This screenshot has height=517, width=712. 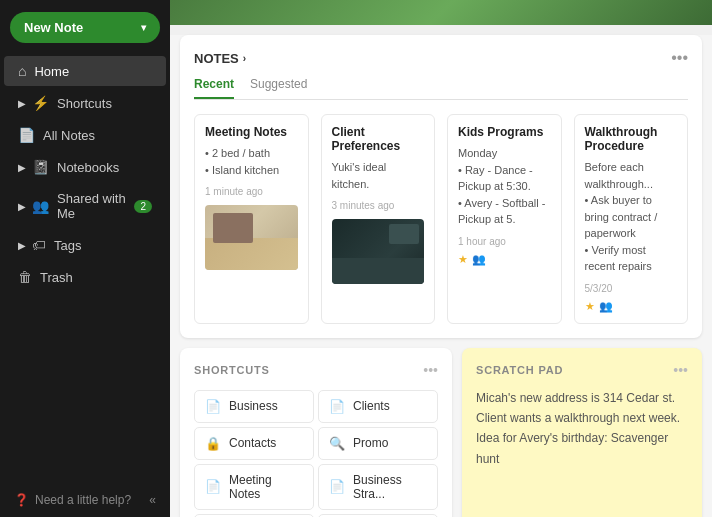 I want to click on collapse-icon: «, so click(x=152, y=500).